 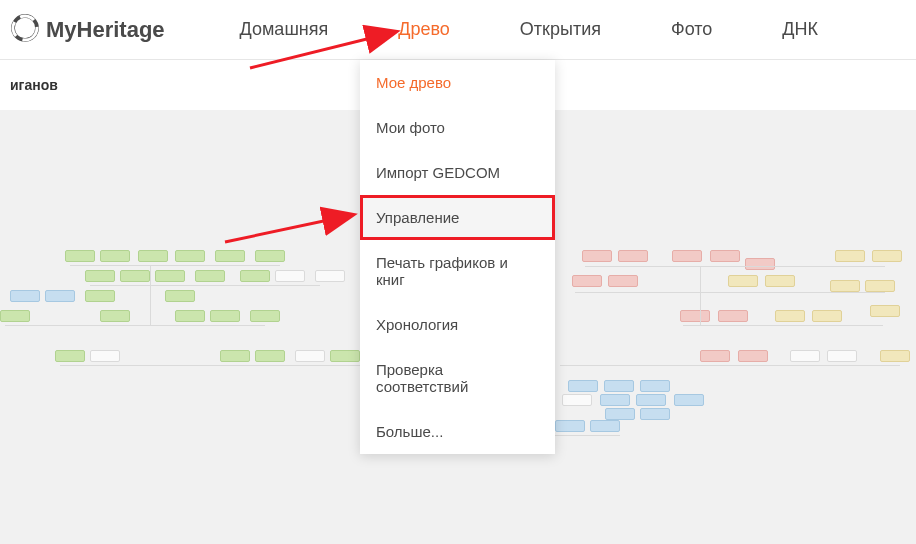 I want to click on dropdown-my-photos: Мои фото, so click(x=458, y=128).